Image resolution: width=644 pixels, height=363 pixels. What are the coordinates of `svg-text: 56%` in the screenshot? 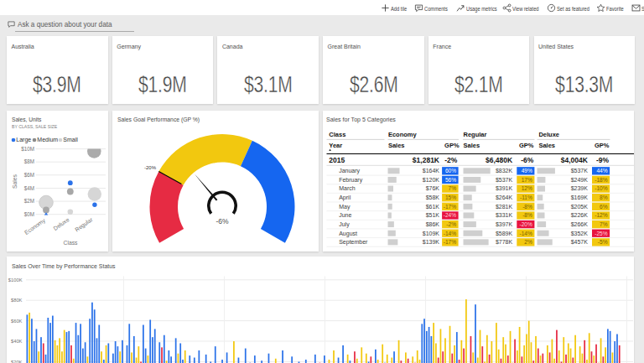 It's located at (449, 179).